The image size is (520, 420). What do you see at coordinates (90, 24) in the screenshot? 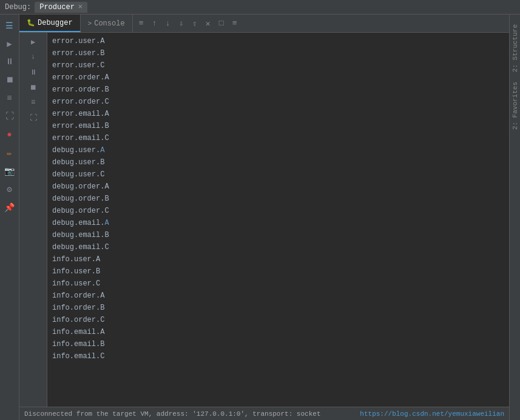
I see `console-tab-icon: >` at bounding box center [90, 24].